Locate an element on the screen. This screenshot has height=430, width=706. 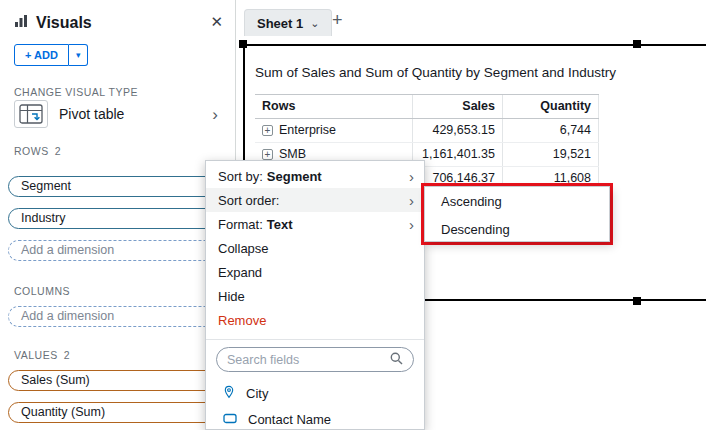
field-item-contact-name: Contact Name is located at coordinates (315, 418).